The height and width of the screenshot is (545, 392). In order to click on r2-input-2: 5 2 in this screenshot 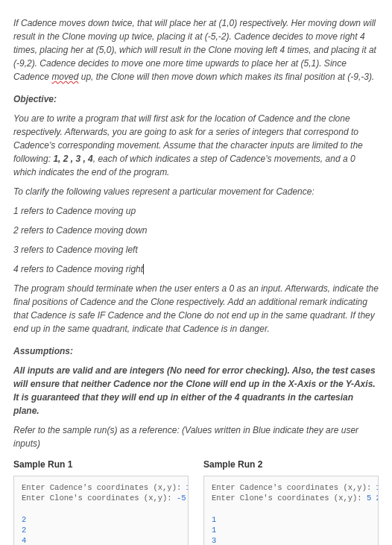, I will do `click(373, 498)`.